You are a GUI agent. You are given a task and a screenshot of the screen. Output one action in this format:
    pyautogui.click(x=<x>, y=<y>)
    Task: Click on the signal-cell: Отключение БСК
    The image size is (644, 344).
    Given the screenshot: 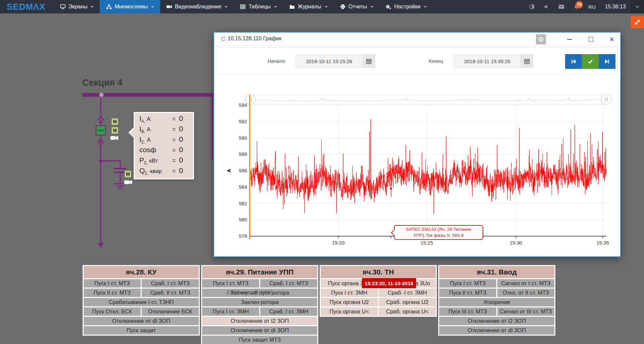 What is the action you would take?
    pyautogui.click(x=170, y=312)
    